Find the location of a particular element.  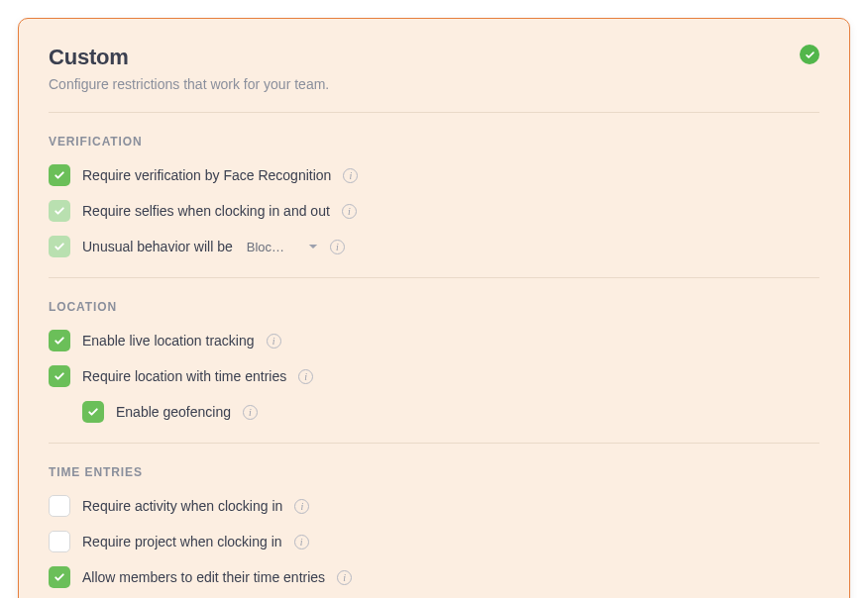

label-unusual-prefix: Unusual behavior will be is located at coordinates (158, 247).